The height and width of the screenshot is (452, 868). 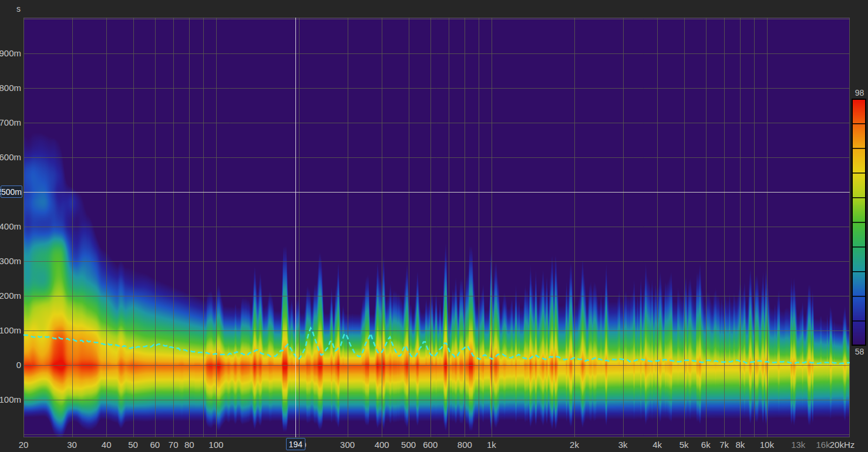 I want to click on x-tick-label: 100, so click(x=216, y=445).